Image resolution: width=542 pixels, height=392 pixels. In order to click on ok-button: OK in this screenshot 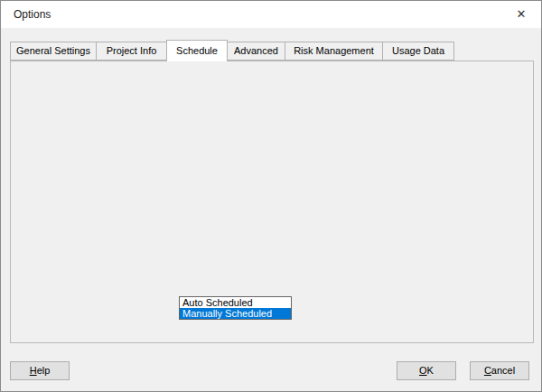, I will do `click(426, 370)`.